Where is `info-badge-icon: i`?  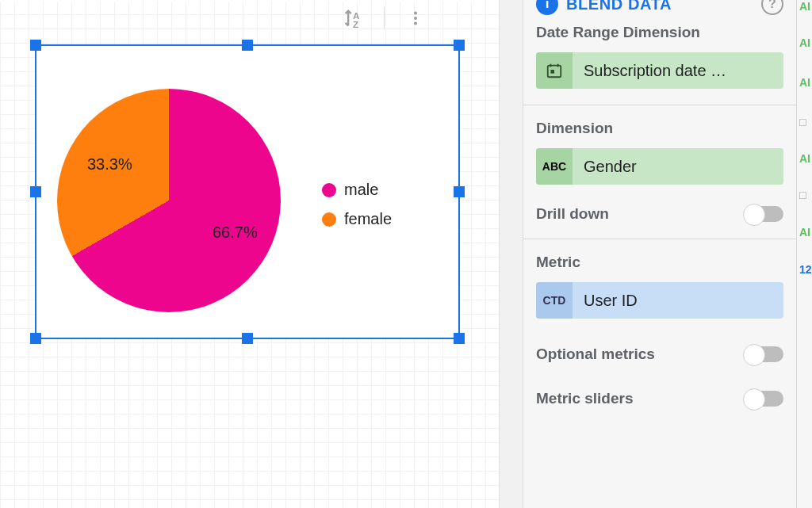 info-badge-icon: i is located at coordinates (547, 8).